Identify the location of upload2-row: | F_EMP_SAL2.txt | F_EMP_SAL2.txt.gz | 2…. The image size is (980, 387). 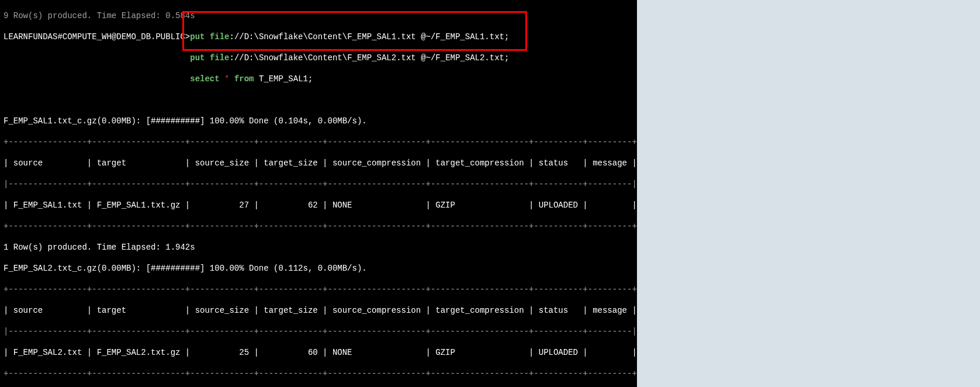
(318, 353).